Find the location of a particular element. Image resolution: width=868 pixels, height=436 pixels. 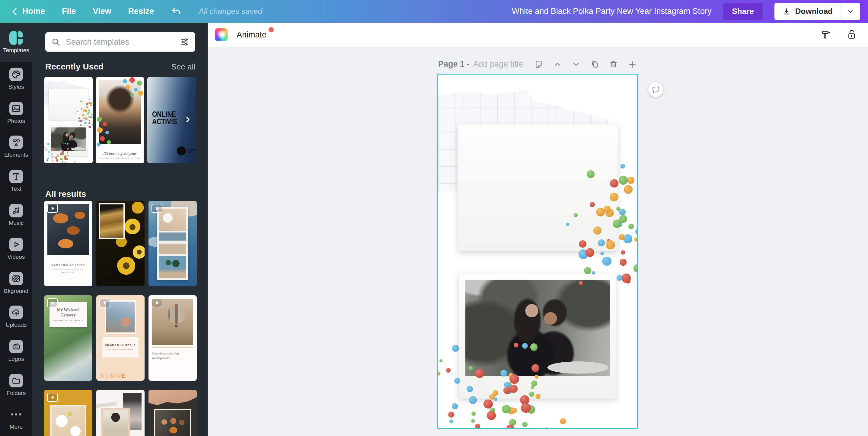

sidebar-item-templates: Templates is located at coordinates (16, 42).